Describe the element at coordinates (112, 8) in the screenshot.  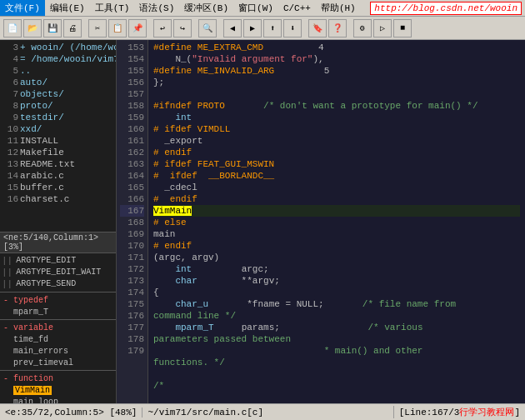
I see `menu-tools: 工具(T)` at that location.